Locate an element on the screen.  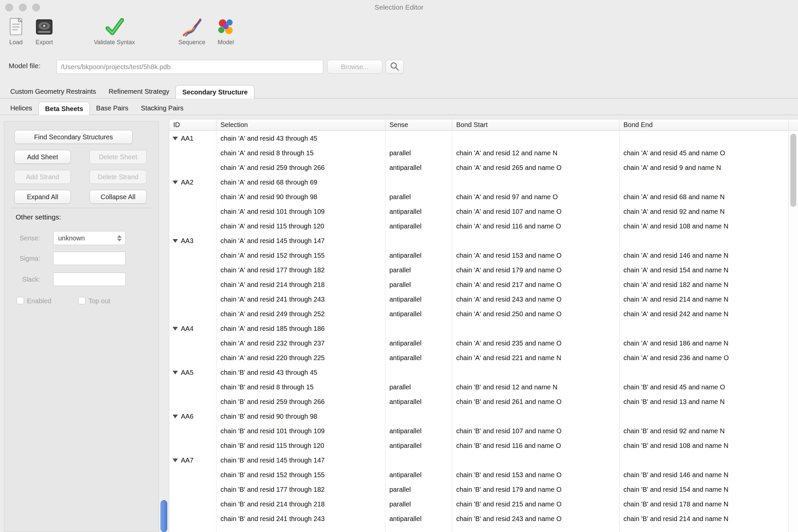
table-row: chain 'B' and resid 115 through 120 anti… is located at coordinates (479, 446).